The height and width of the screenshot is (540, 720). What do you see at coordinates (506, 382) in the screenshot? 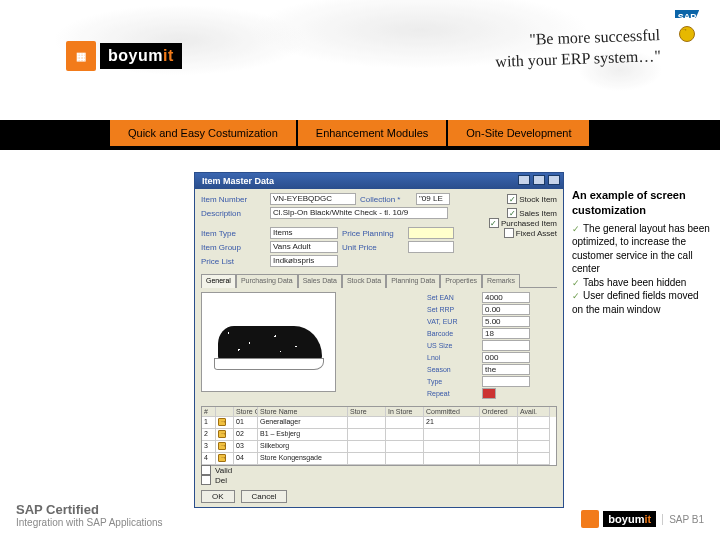
I see `type-input` at bounding box center [506, 382].